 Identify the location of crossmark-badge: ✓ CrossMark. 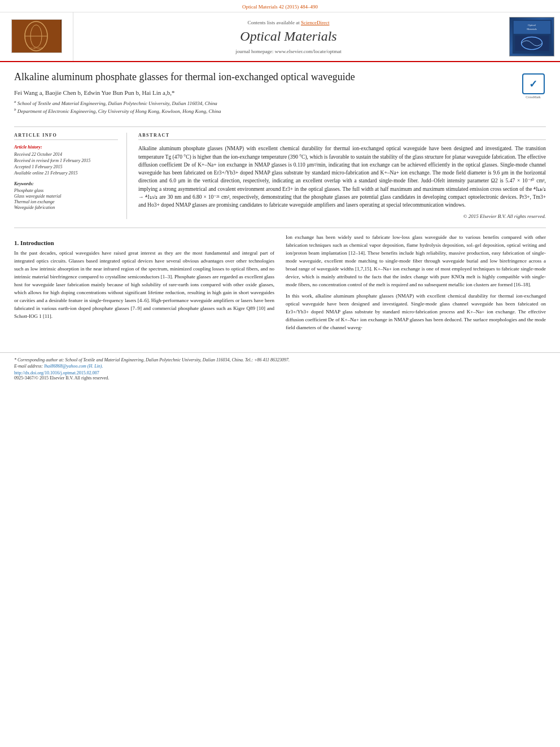
(533, 86).